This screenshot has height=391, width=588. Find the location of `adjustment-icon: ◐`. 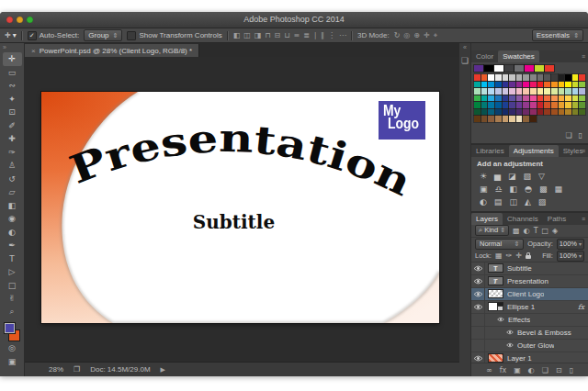

adjustment-icon: ◐ is located at coordinates (483, 202).